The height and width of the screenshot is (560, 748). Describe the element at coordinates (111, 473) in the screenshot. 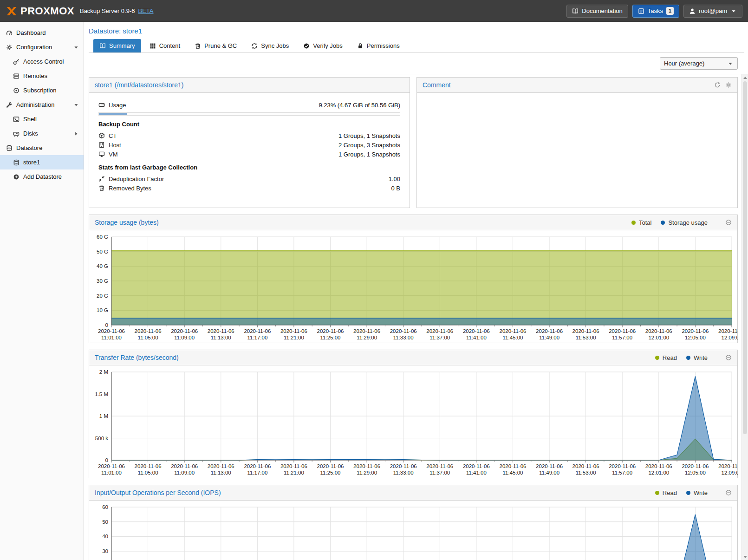

I see `svg-text: 11:01:00` at that location.